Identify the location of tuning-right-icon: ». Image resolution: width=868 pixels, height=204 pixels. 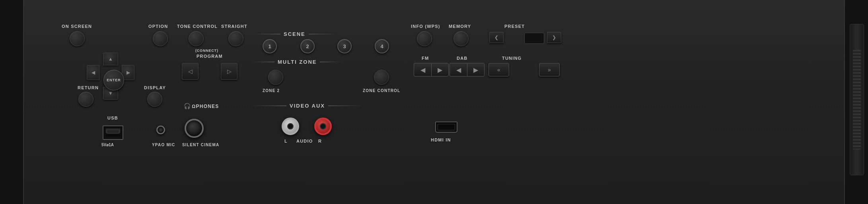
(549, 70).